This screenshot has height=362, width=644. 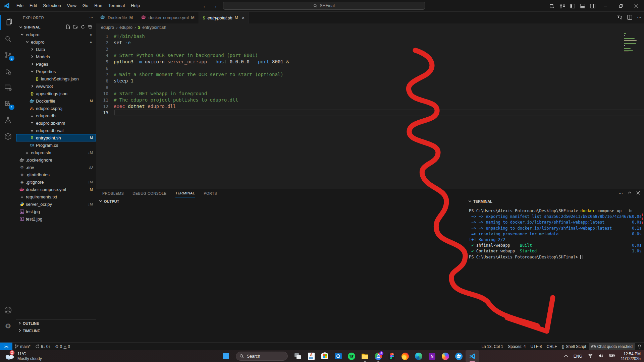 What do you see at coordinates (56, 130) in the screenshot?
I see `tree-item-edupro-db-wal: ≡edupro.db-wal` at bounding box center [56, 130].